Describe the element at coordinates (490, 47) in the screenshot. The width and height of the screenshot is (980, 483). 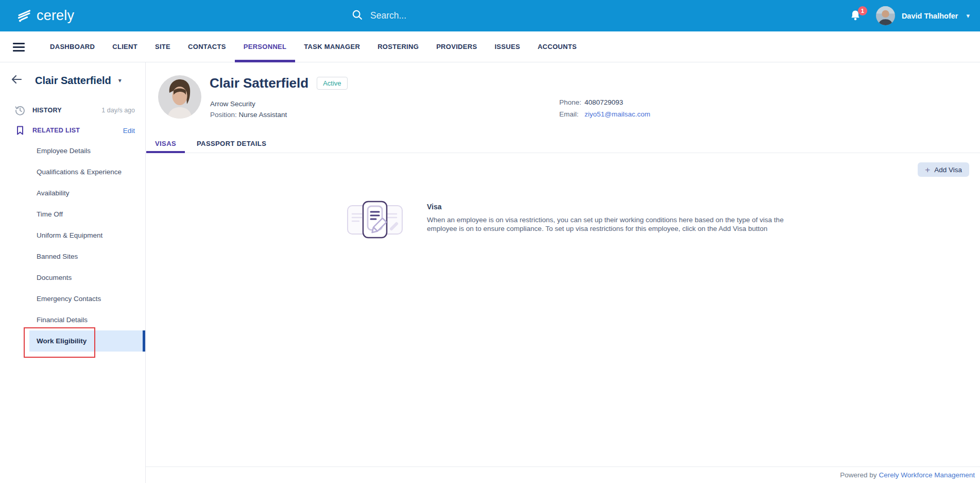
I see `main-navbar: DASHBOARD CLIENT SITE CONTACTS PERSONNEL…` at that location.